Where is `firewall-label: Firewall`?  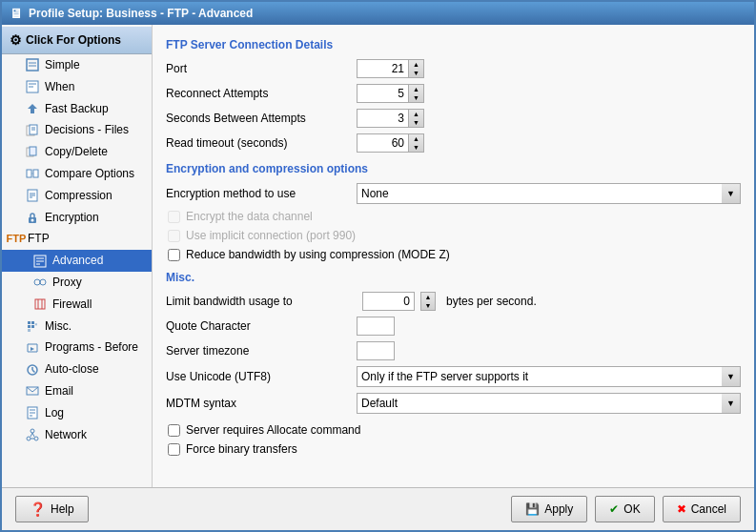 firewall-label: Firewall is located at coordinates (72, 305).